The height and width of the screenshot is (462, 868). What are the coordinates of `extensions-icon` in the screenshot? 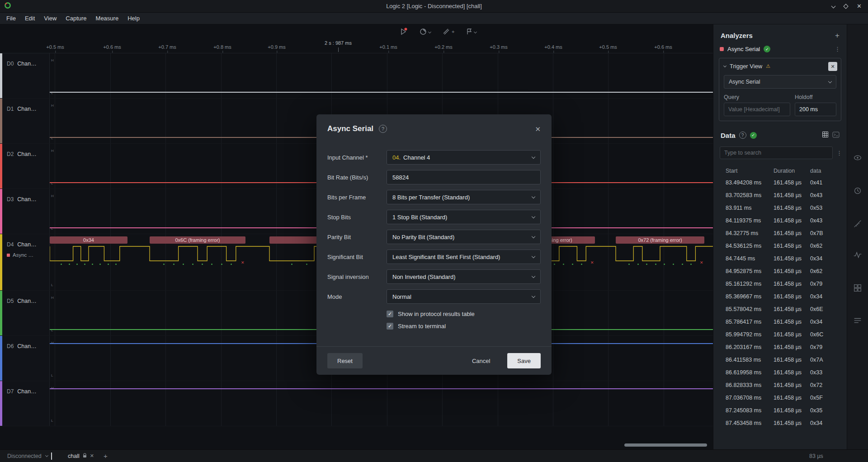 It's located at (858, 288).